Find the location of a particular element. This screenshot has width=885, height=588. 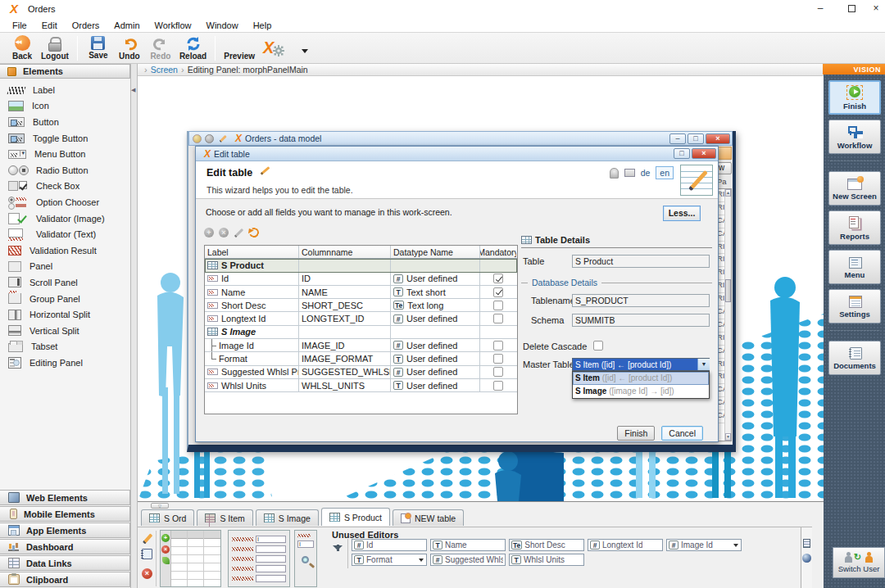

edit-dialog-maximize-button: □ is located at coordinates (682, 154).